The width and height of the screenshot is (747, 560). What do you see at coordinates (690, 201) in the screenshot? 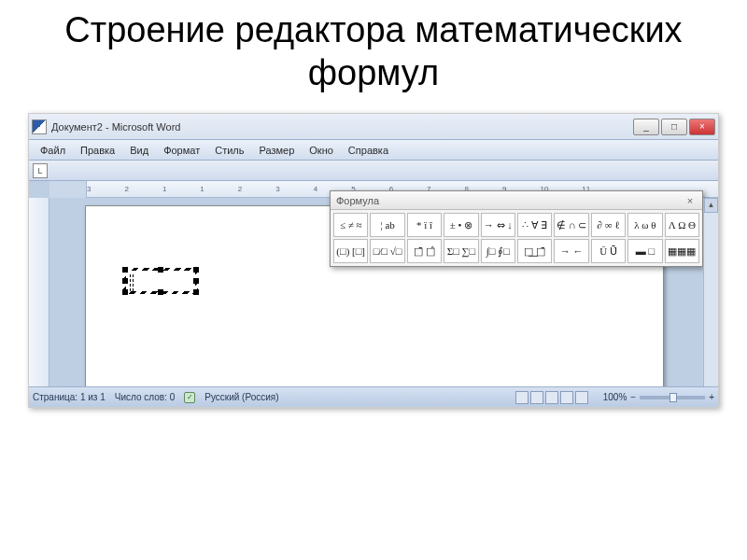
I see `palette-close-icon: ×` at bounding box center [690, 201].